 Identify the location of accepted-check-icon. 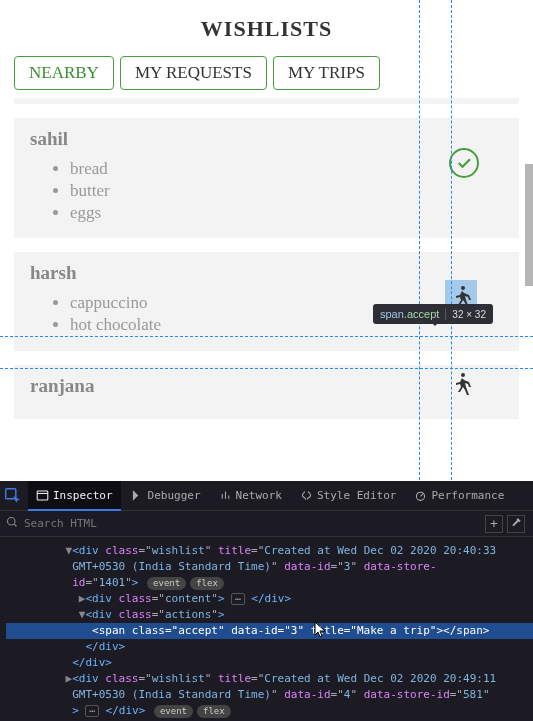
(464, 163).